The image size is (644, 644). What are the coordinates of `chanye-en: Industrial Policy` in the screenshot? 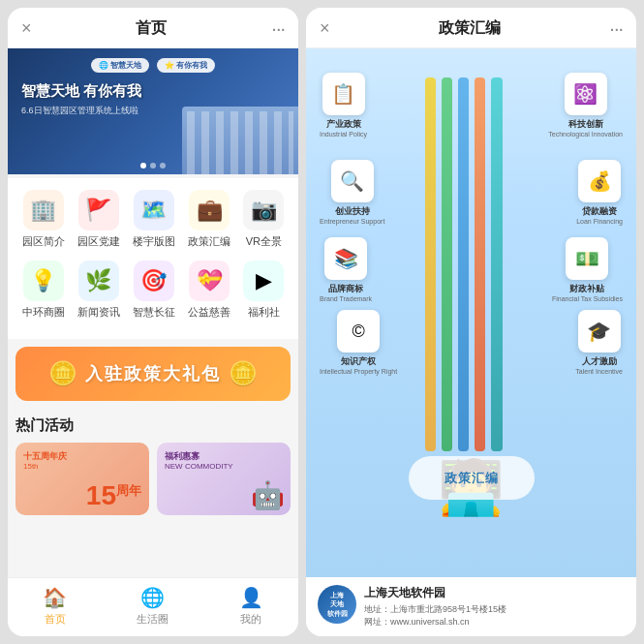 It's located at (343, 134).